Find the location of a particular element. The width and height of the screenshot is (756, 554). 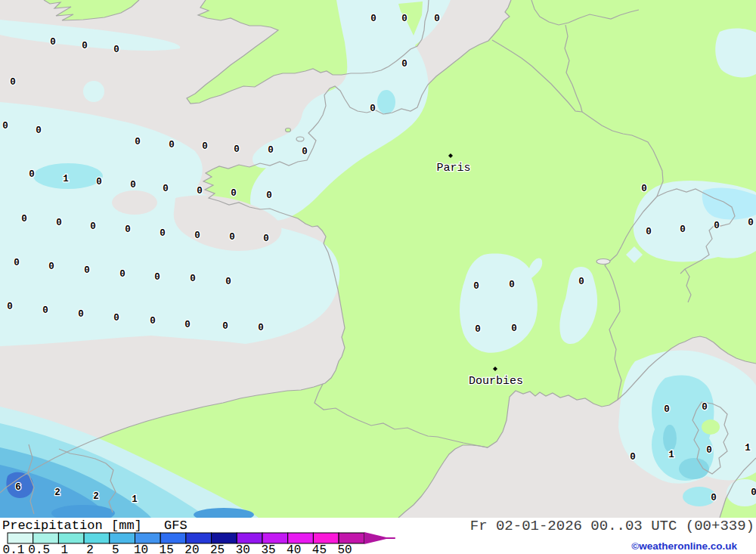

legend-colorbar is located at coordinates (201, 538).